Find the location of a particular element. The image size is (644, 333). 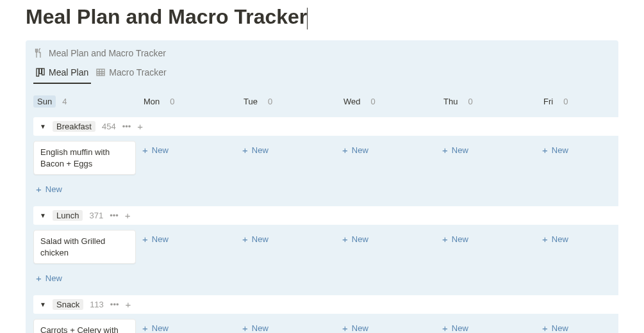

card-lunch: Salad with Grilled chicken is located at coordinates (85, 247).